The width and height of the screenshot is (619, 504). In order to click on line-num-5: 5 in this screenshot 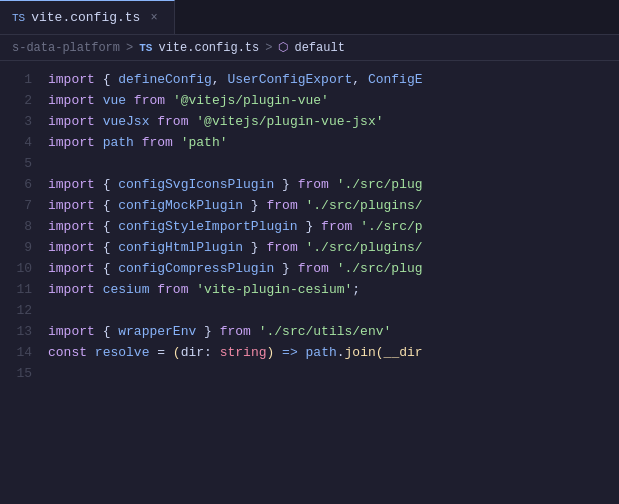, I will do `click(16, 164)`.